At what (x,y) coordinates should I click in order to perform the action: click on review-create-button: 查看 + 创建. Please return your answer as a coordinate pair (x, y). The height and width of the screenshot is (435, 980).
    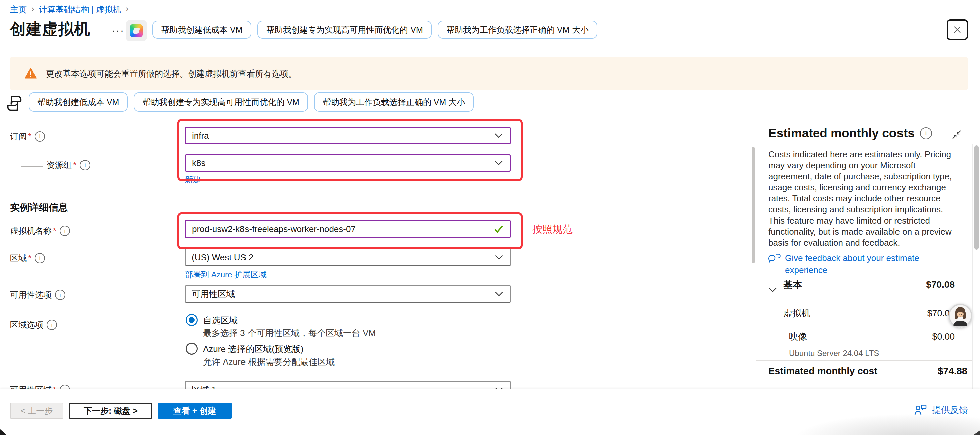
    Looking at the image, I should click on (195, 411).